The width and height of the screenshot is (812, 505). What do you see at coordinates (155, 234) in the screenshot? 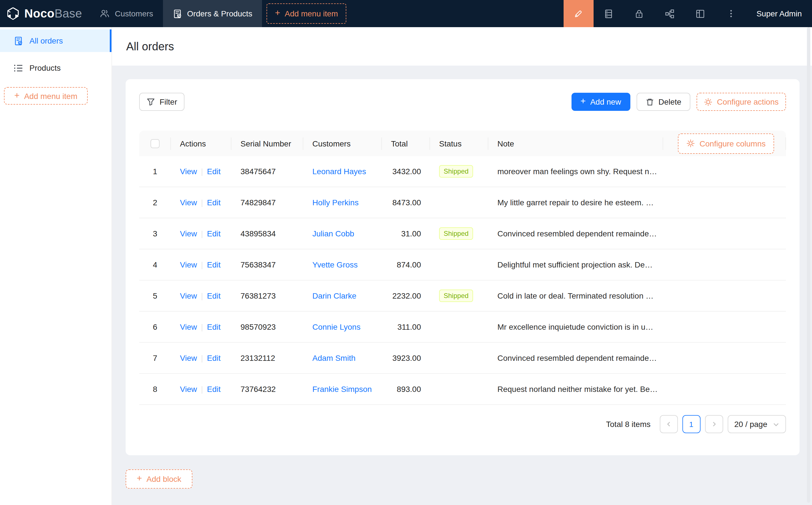
I see `row-index: 3` at bounding box center [155, 234].